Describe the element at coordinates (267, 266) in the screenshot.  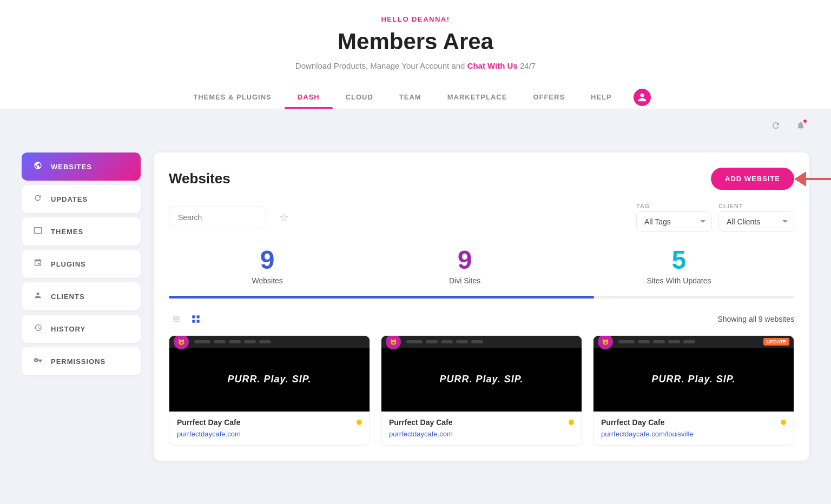
I see `stat-websites: 9 Websites` at that location.